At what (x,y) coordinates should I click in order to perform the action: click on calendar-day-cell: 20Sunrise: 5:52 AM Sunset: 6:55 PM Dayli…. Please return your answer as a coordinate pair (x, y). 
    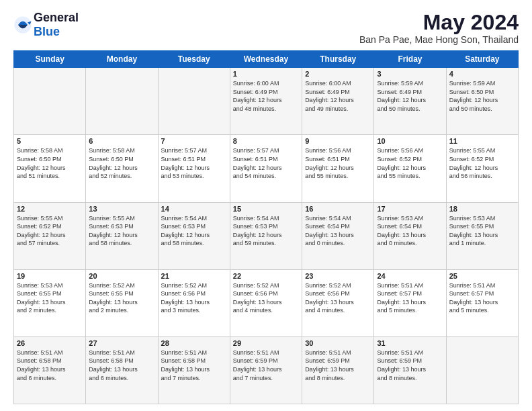
    Looking at the image, I should click on (122, 303).